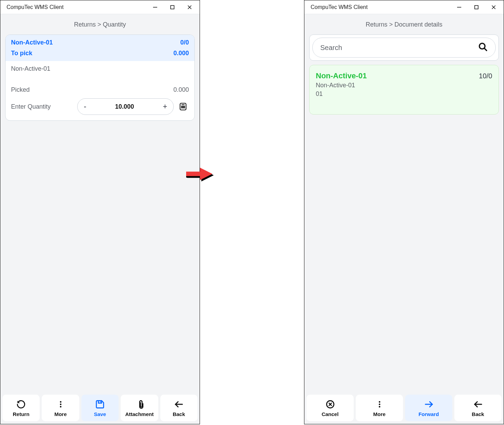 Image resolution: width=504 pixels, height=425 pixels. Describe the element at coordinates (20, 90) in the screenshot. I see `picked-label: Picked` at that location.